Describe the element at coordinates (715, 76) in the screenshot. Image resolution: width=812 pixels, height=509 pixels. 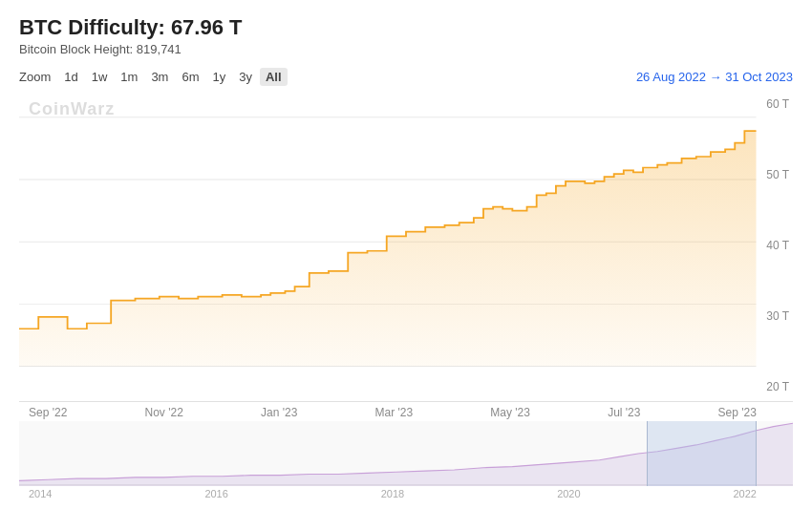
I see `date-range: 26 Aug 2022 → 31 Oct 2023` at that location.